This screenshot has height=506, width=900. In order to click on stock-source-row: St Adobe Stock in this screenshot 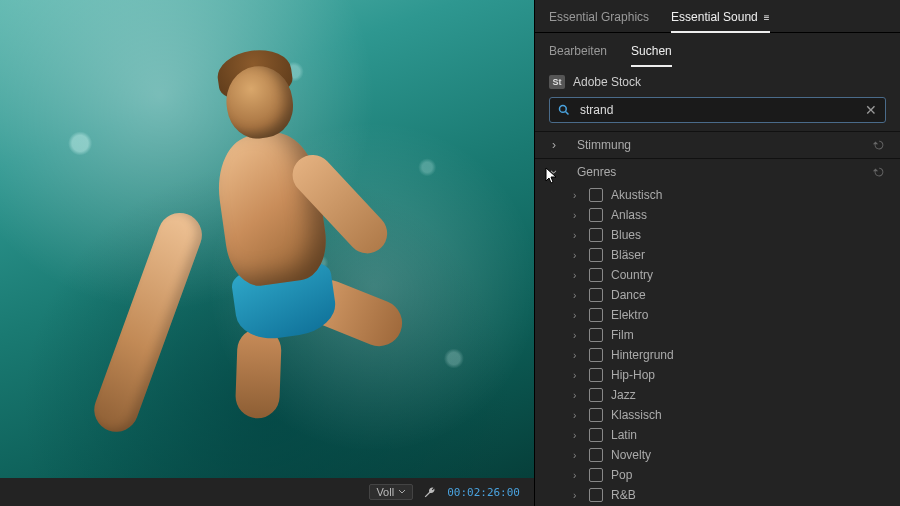, I will do `click(718, 82)`.